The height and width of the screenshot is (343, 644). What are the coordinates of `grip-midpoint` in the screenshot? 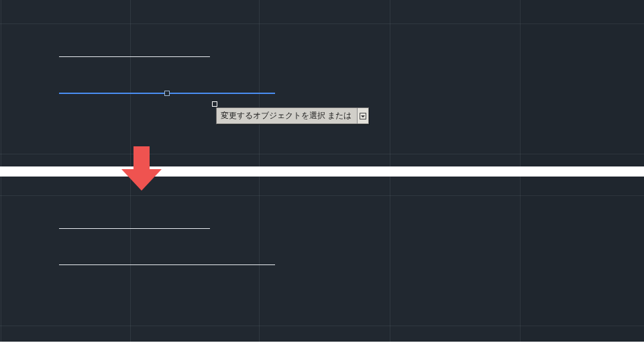 It's located at (167, 93).